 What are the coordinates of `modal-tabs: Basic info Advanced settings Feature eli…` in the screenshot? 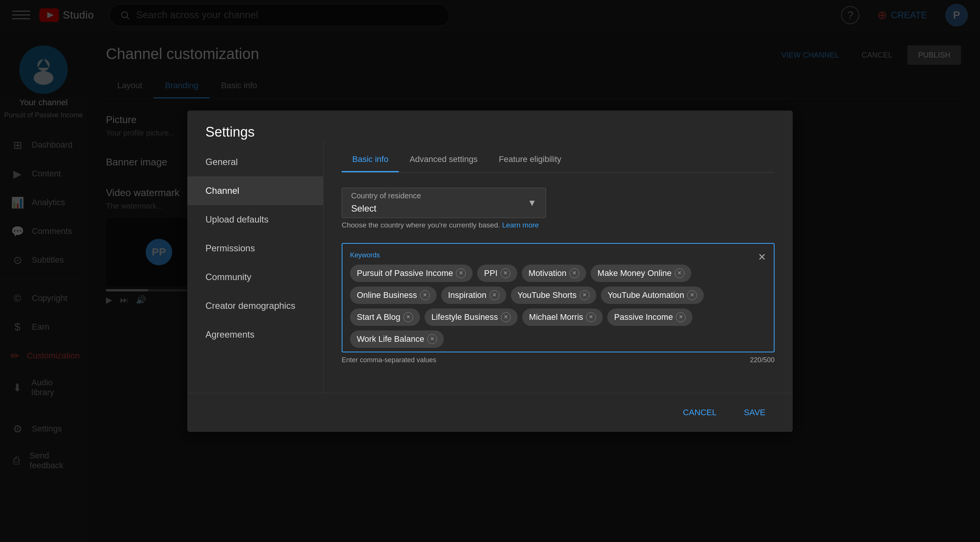 It's located at (558, 160).